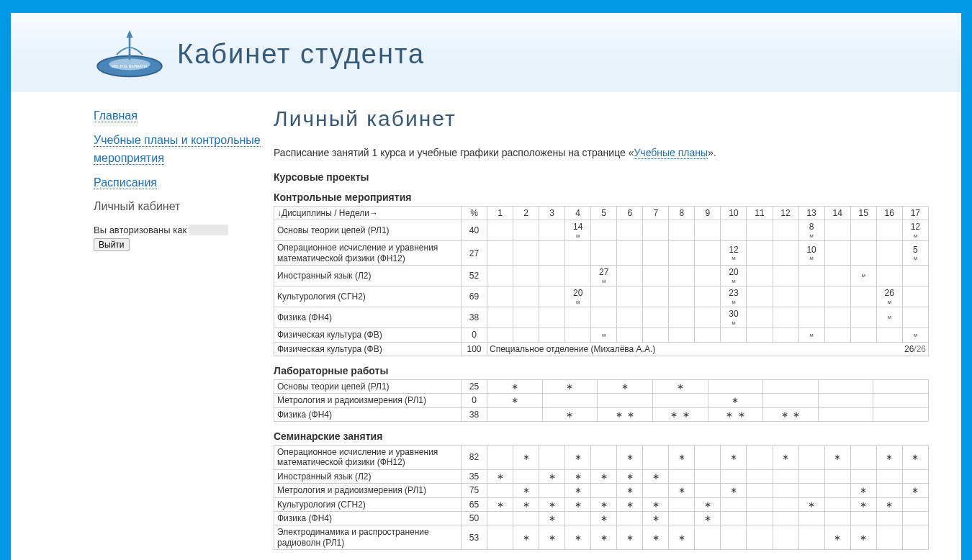 The height and width of the screenshot is (560, 972). Describe the element at coordinates (602, 400) in the screenshot. I see `table-row: Метрология и радиоизмерения (РЛ1)0∗∗` at that location.